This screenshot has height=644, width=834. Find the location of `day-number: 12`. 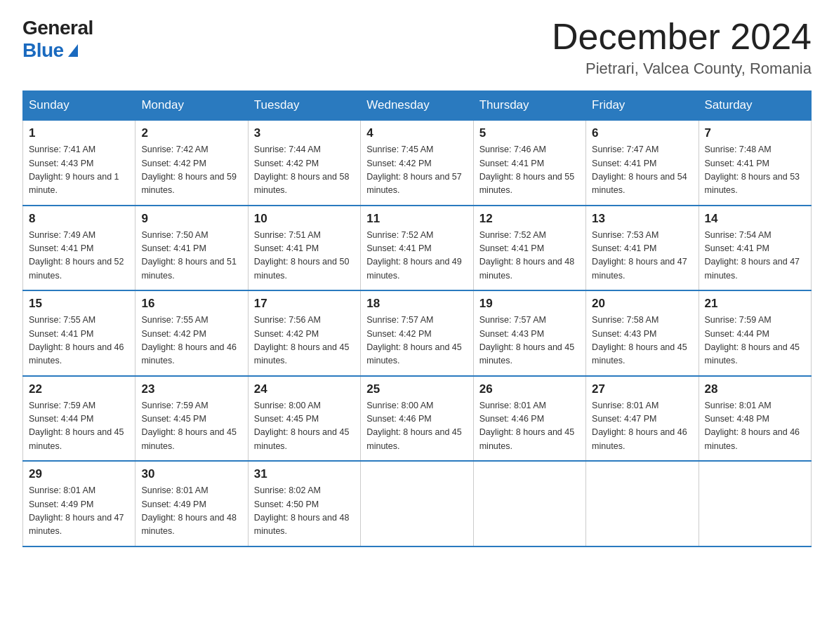

day-number: 12 is located at coordinates (529, 219).